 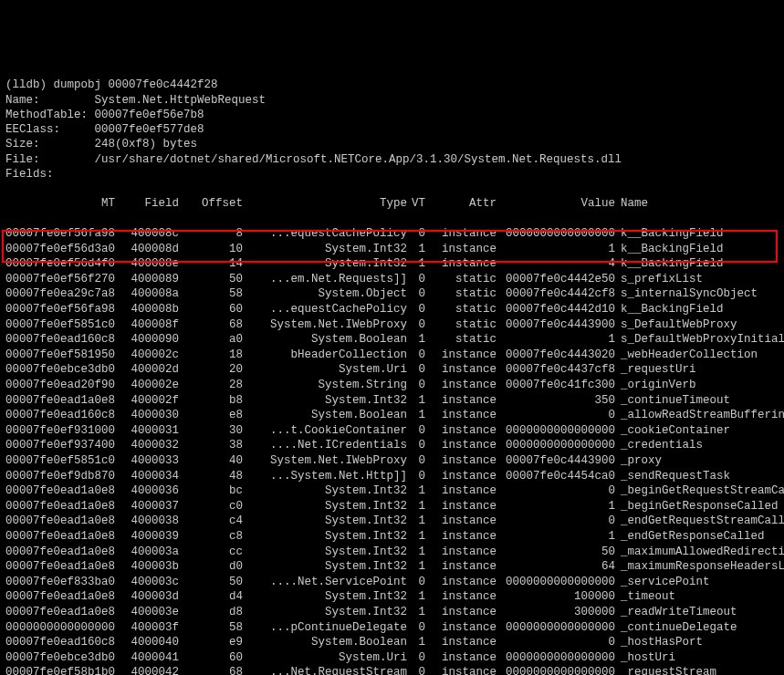 What do you see at coordinates (392, 597) in the screenshot?
I see `field-row: 00007fe0ead1a0e8400003dd4System.Int321in…` at bounding box center [392, 597].